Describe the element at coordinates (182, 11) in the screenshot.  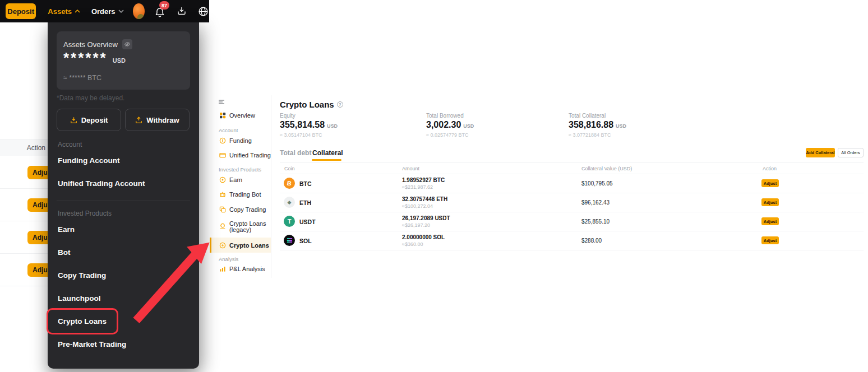
I see `download-button` at that location.